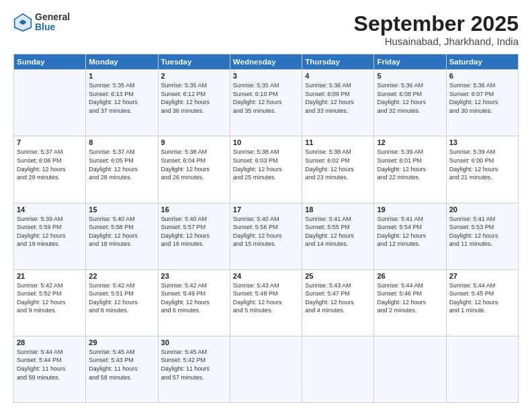  Describe the element at coordinates (50, 103) in the screenshot. I see `cell-w1-d1` at that location.